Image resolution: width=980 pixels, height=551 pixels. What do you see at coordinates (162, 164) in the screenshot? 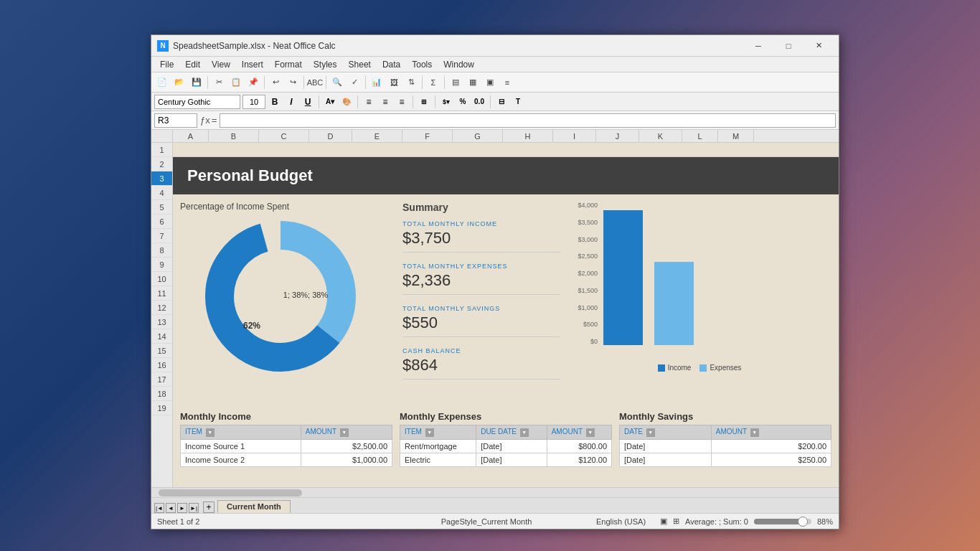
I see `row-2: 2` at bounding box center [162, 164].